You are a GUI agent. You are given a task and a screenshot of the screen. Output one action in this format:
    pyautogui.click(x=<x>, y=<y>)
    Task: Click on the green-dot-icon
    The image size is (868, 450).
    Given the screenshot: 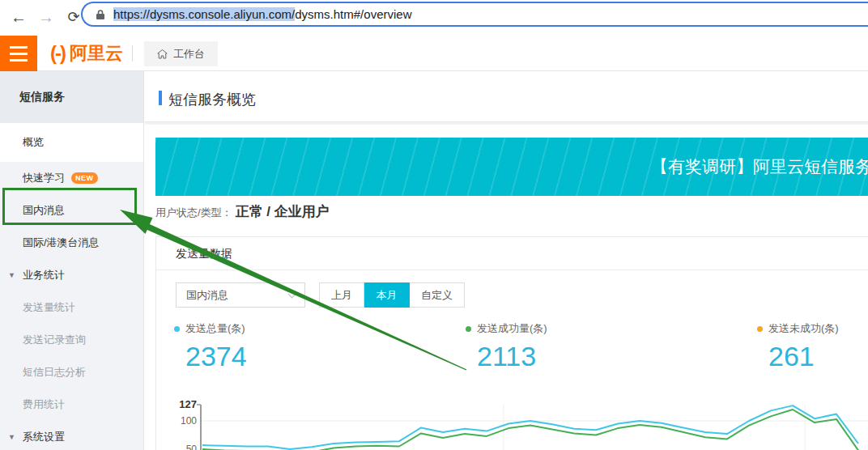 What is the action you would take?
    pyautogui.click(x=468, y=329)
    